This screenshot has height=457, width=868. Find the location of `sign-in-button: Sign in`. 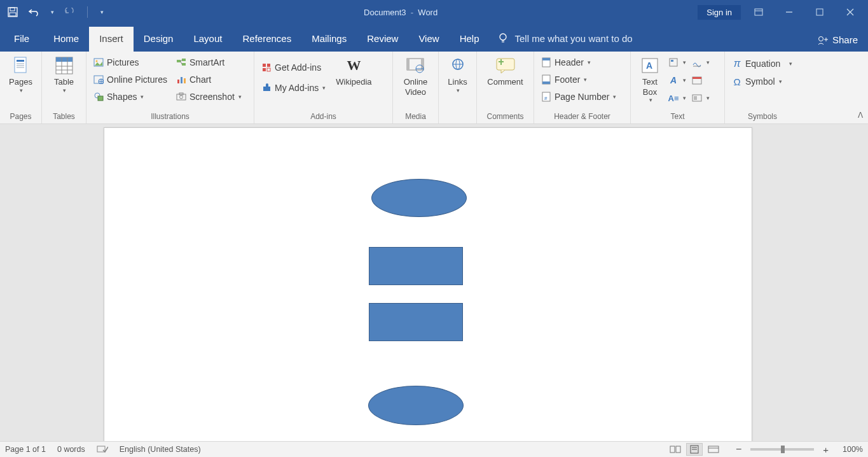

sign-in-button: Sign in is located at coordinates (719, 13).